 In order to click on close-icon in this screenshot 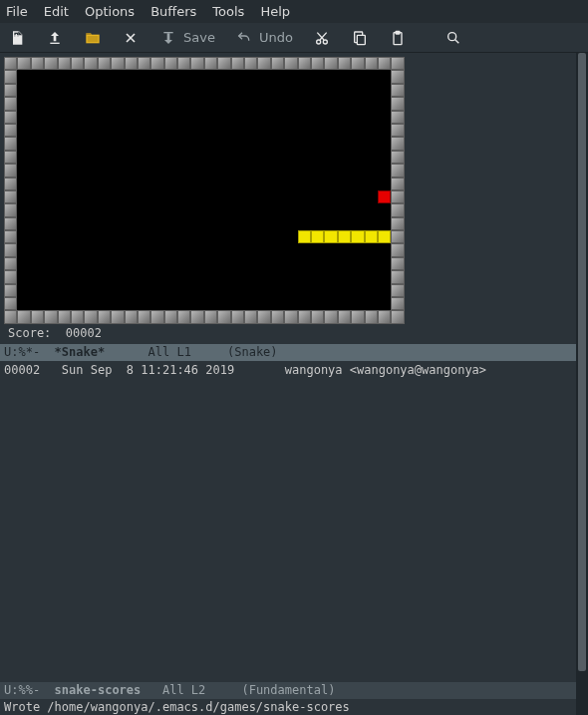, I will do `click(131, 38)`.